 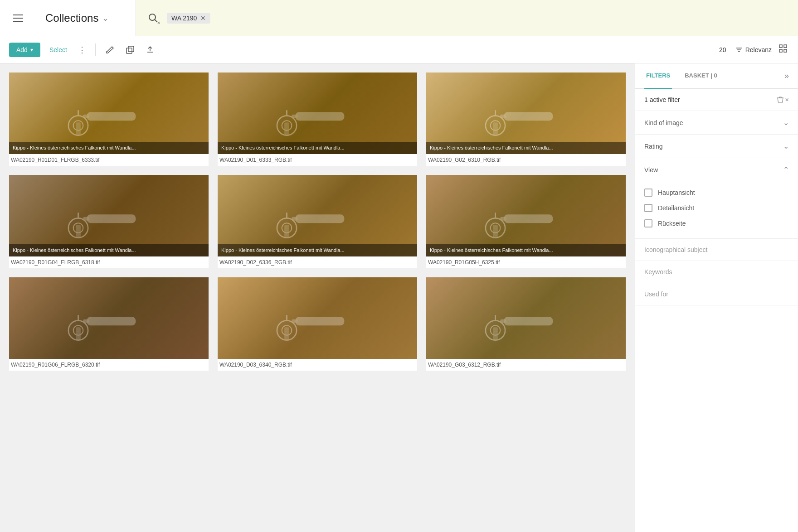 What do you see at coordinates (399, 18) in the screenshot?
I see `top-header: Collections ⌄ ✕ WA 2190 ✕` at bounding box center [399, 18].